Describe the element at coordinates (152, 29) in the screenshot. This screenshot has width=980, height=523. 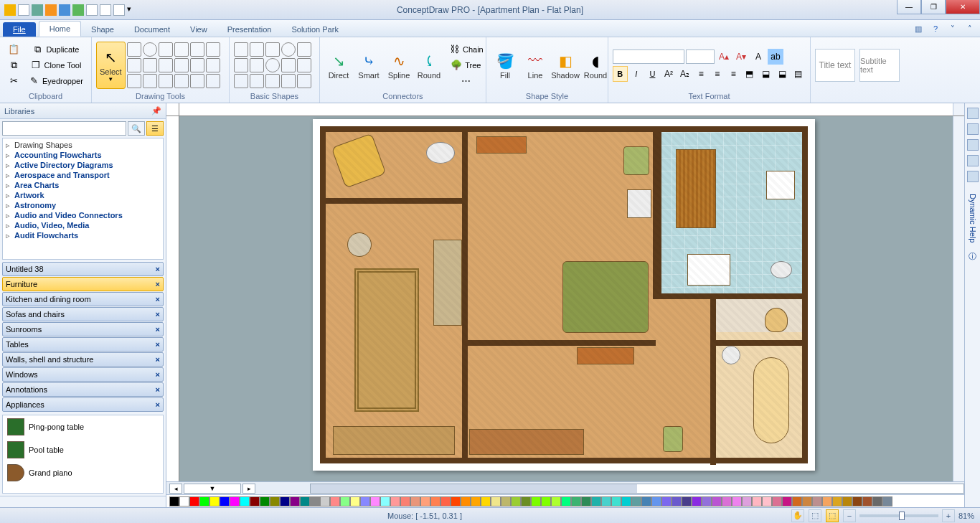
I see `tab-document: Document` at that location.